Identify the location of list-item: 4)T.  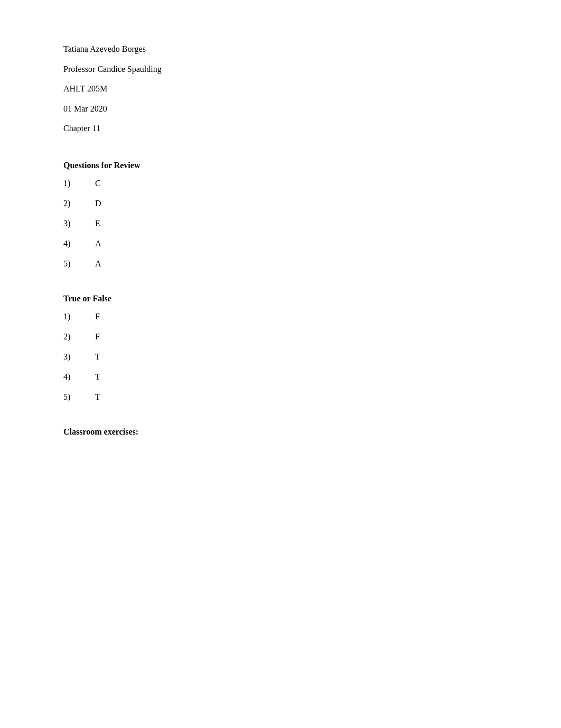
(280, 377).